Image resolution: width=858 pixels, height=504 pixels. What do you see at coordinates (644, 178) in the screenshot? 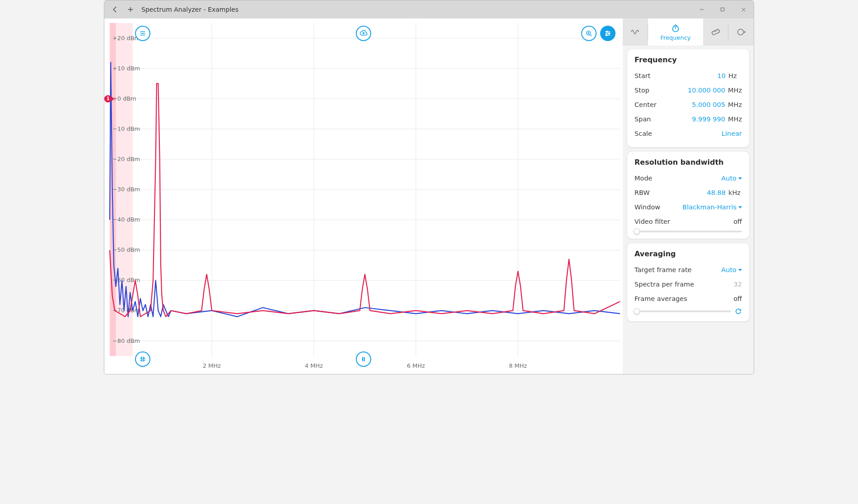
I see `rbw-mode-label: Mode` at bounding box center [644, 178].